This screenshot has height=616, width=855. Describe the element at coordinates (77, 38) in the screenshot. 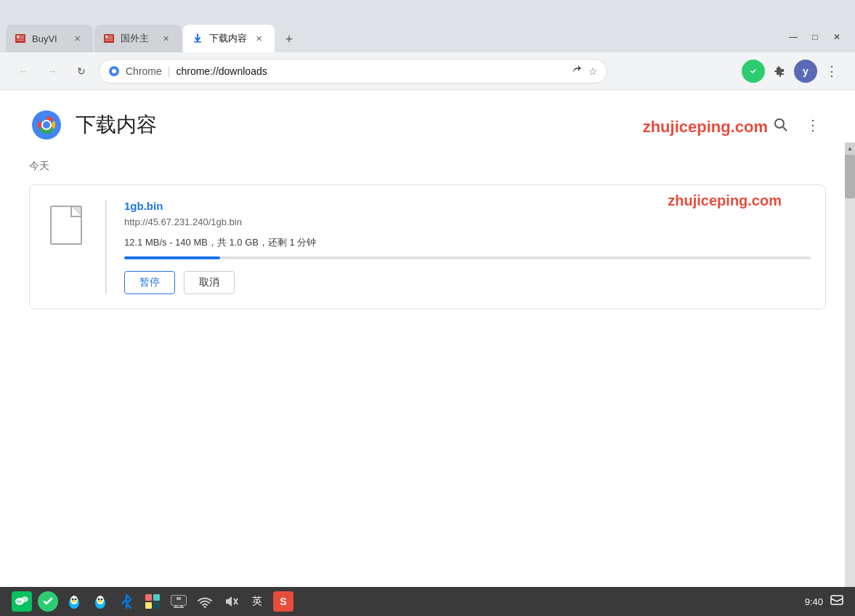

I see `tab-1-close: ✕` at that location.